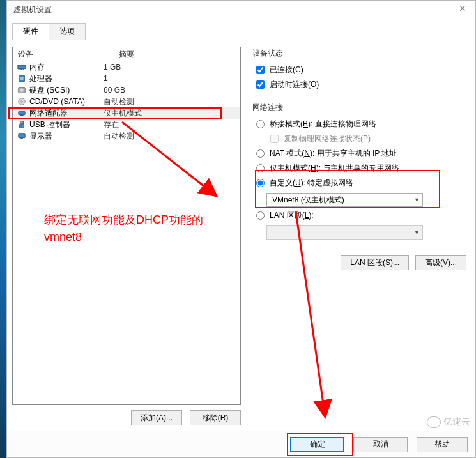 This screenshot has height=458, width=476. Describe the element at coordinates (359, 70) in the screenshot. I see `chk-connected: 已连接(C)` at that location.